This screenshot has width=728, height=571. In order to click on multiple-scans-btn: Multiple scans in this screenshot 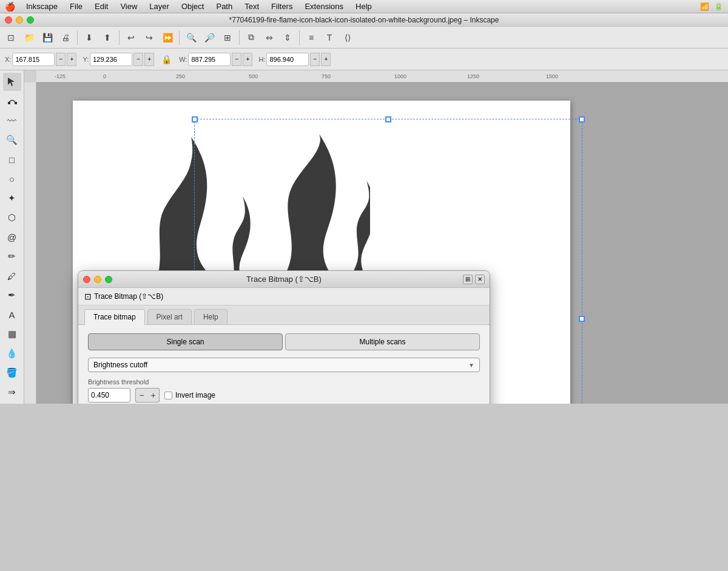, I will do `click(382, 342)`.